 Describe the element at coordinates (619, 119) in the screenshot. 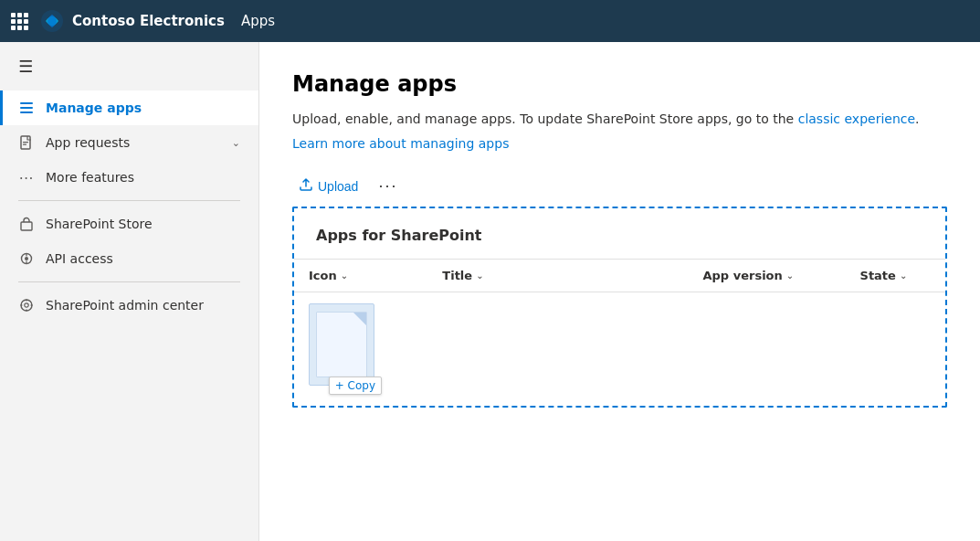

I see `description-text: Upload, enable, and manage apps. To upda…` at that location.